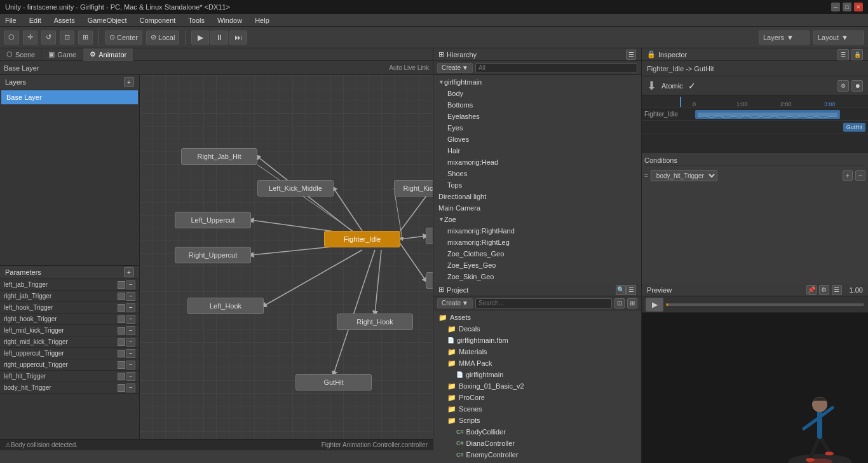 The height and width of the screenshot is (463, 868). I want to click on project-view-button: ⊞, so click(632, 303).